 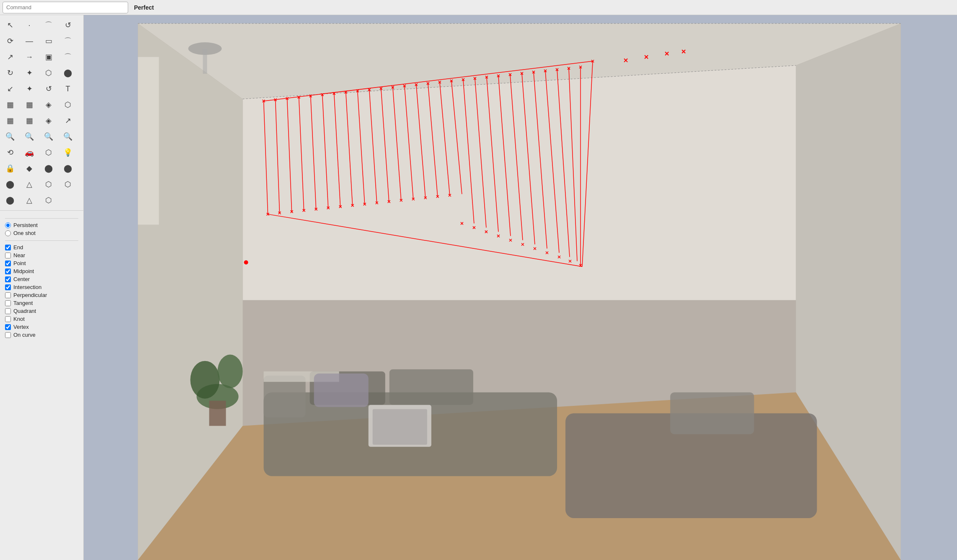 I want to click on tool-handle: ⬡, so click(x=49, y=200).